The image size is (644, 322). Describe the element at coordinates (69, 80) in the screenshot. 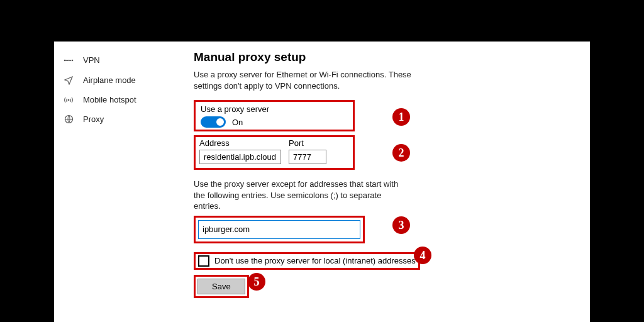

I see `airplane-icon` at that location.